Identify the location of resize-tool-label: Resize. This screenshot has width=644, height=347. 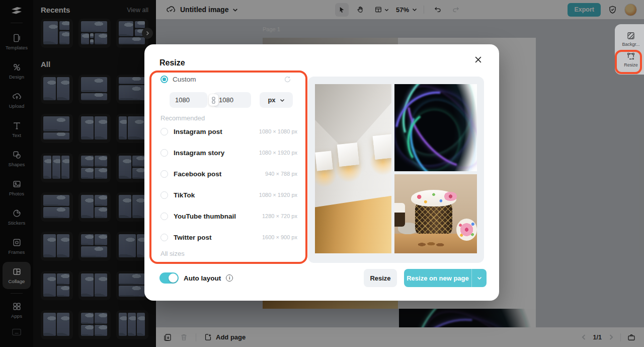
(631, 65).